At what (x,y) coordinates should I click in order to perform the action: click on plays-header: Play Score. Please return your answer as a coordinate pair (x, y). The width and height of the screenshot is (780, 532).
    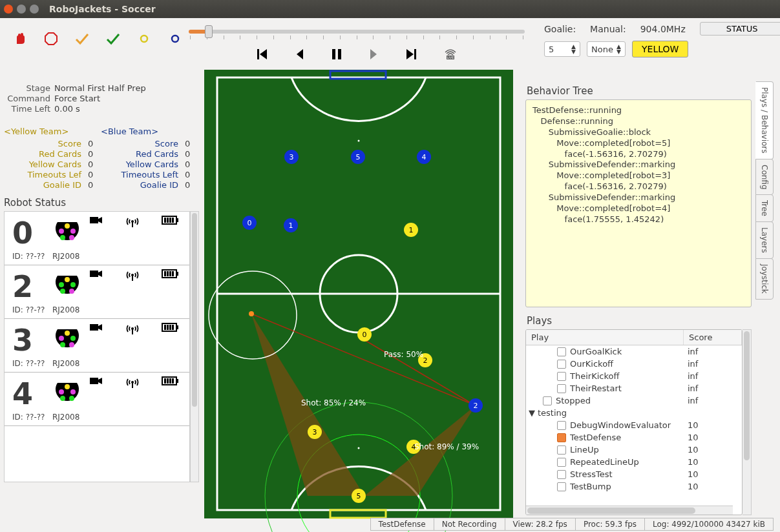
    Looking at the image, I should click on (634, 338).